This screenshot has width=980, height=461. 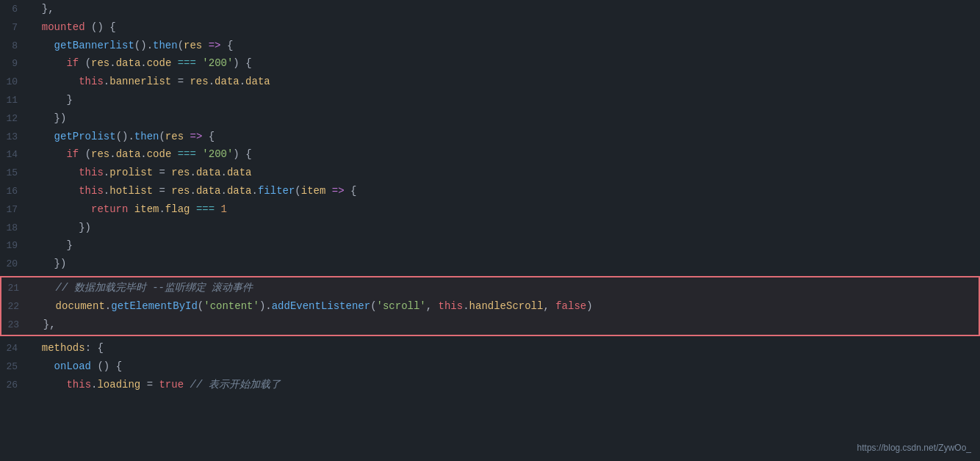 I want to click on line-number: 18, so click(x=15, y=229).